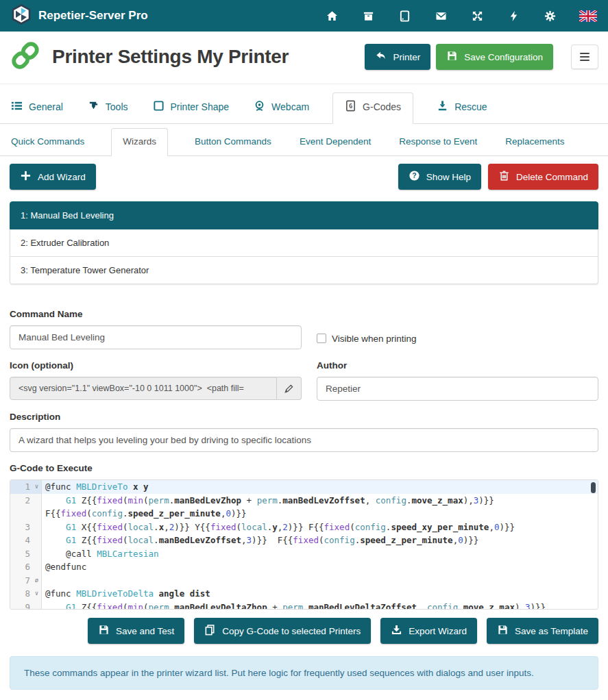 The height and width of the screenshot is (700, 608). What do you see at coordinates (351, 107) in the screenshot?
I see `gcode-doc-icon: G` at bounding box center [351, 107].